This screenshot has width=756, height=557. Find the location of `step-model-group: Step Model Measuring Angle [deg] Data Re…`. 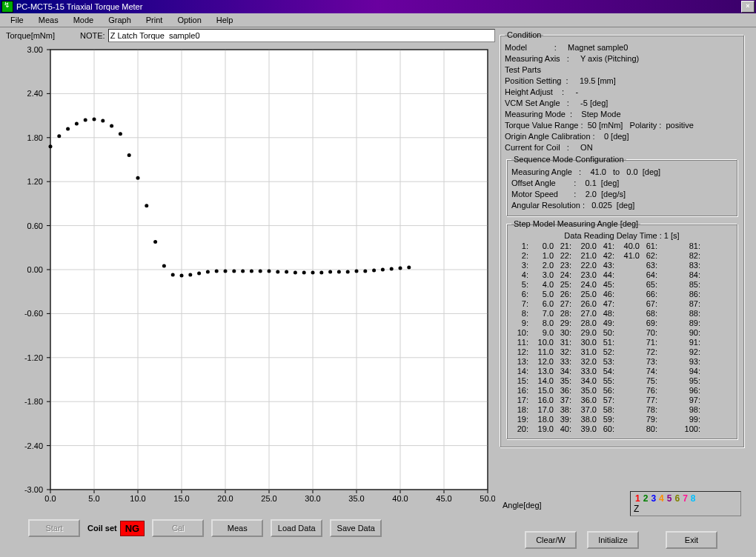

step-model-group: Step Model Measuring Angle [deg] Data Re… is located at coordinates (622, 329).